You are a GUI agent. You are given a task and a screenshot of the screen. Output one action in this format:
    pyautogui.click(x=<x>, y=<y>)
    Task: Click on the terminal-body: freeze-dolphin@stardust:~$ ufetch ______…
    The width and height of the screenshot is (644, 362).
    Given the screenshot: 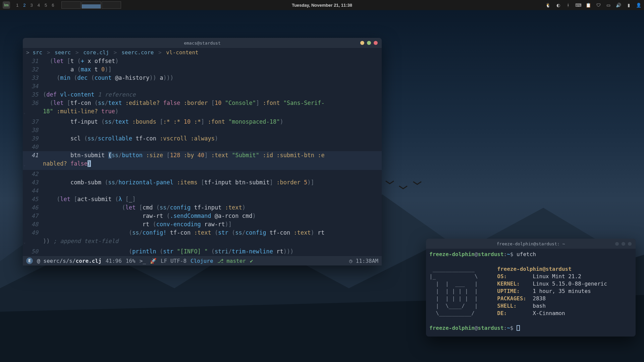 What is the action you would take?
    pyautogui.click(x=531, y=293)
    